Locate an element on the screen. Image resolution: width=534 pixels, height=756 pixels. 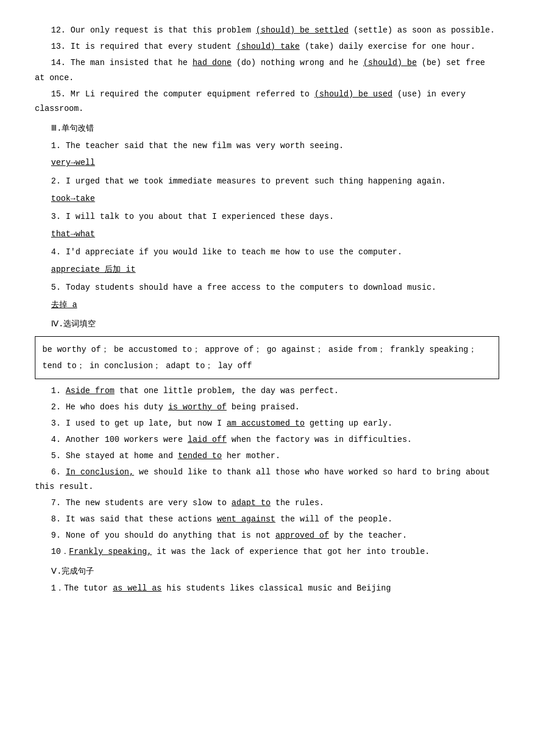
answer-5: tended to is located at coordinates (200, 456).